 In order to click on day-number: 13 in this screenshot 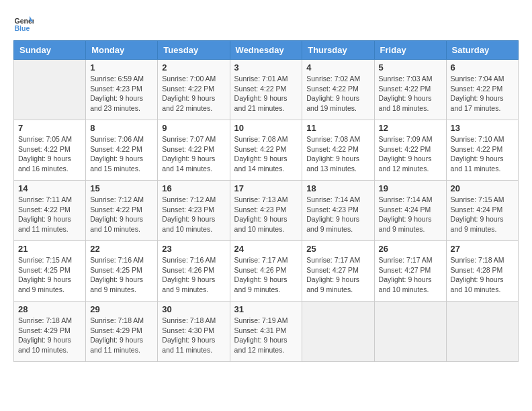, I will do `click(482, 128)`.